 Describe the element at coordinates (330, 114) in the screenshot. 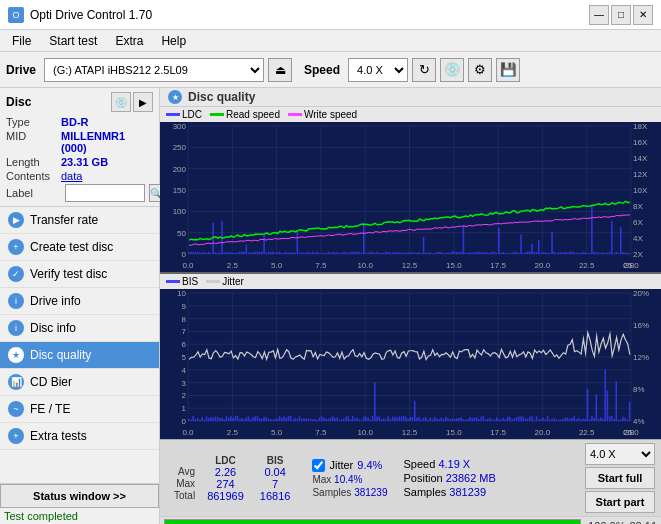

I see `write-speed-legend-label: Write speed` at that location.